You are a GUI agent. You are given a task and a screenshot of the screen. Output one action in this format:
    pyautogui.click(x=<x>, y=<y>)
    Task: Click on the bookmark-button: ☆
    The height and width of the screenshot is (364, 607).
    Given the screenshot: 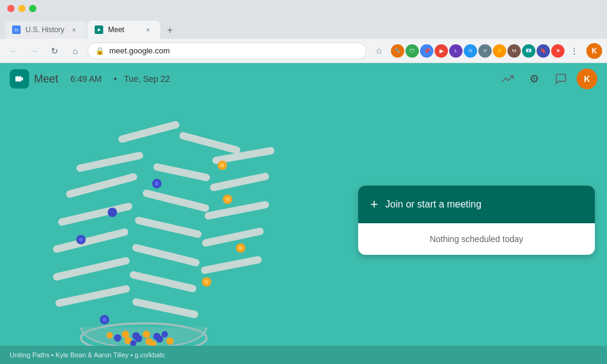 What is the action you would take?
    pyautogui.click(x=379, y=51)
    